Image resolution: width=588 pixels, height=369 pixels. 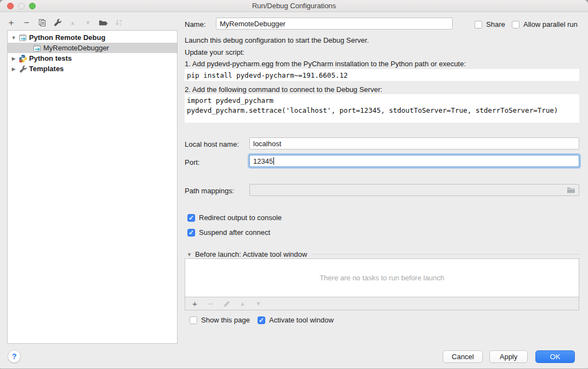 What do you see at coordinates (226, 320) in the screenshot?
I see `show-this-page-label: Show this page` at bounding box center [226, 320].